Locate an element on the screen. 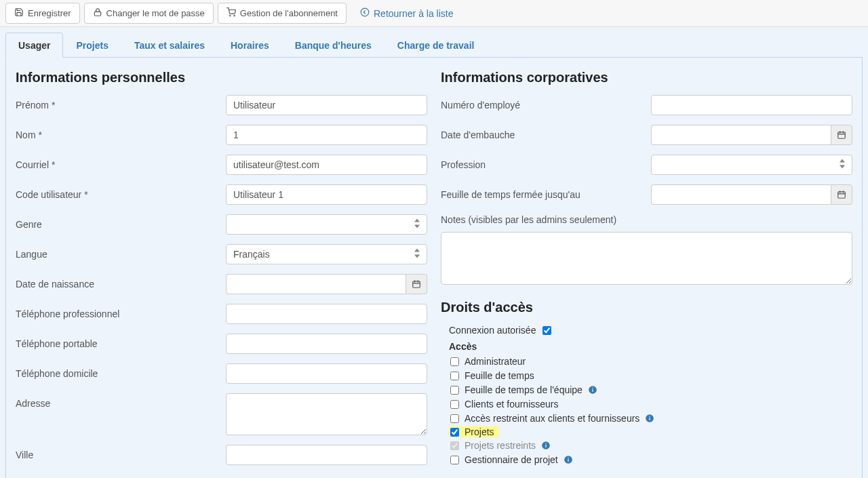 The height and width of the screenshot is (478, 868). toolbar: Enregistrer Changer le mot de passe Gest… is located at coordinates (434, 14).